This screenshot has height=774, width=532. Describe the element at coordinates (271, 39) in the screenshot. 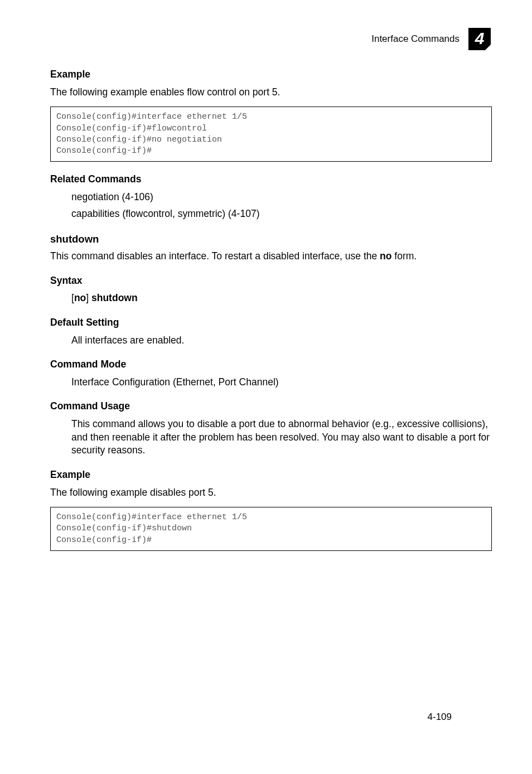

I see `page-header: Interface Commands 4` at that location.